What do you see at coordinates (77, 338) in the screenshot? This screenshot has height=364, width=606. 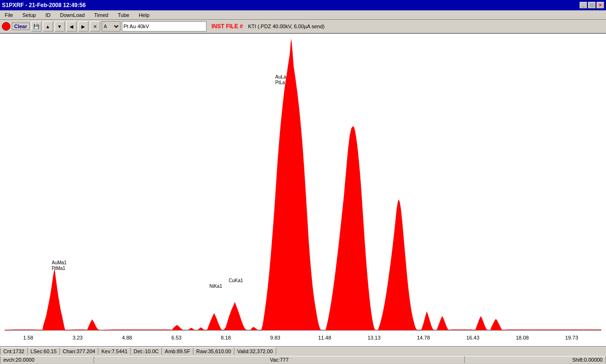 I see `svg-text: 3.23` at bounding box center [77, 338].